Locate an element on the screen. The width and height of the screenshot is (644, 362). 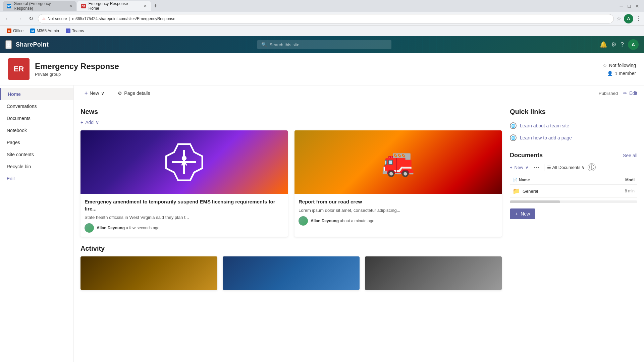
m365-favicon: M is located at coordinates (33, 31).